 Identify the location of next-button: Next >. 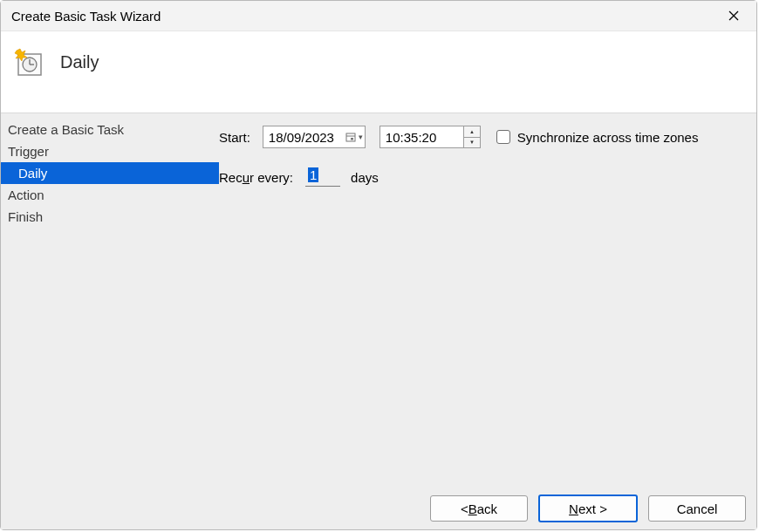
(588, 508).